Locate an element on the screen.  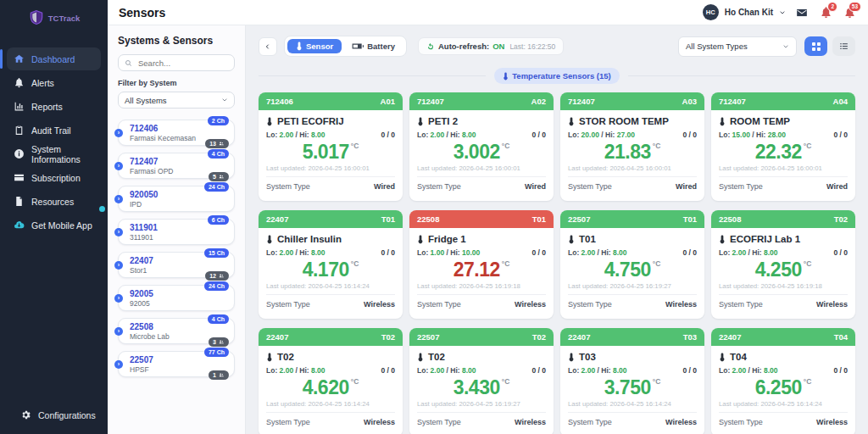
tab-battery: Battery is located at coordinates (373, 46).